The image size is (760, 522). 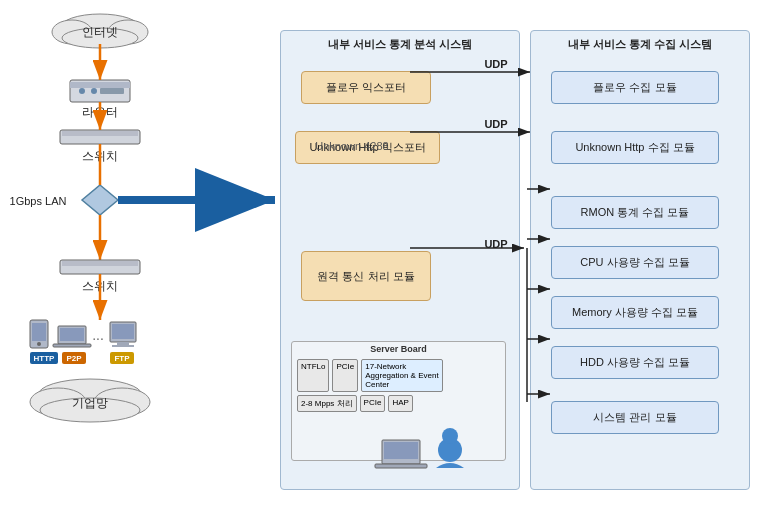 I want to click on corporate-net-text: 기업망, so click(x=90, y=403).